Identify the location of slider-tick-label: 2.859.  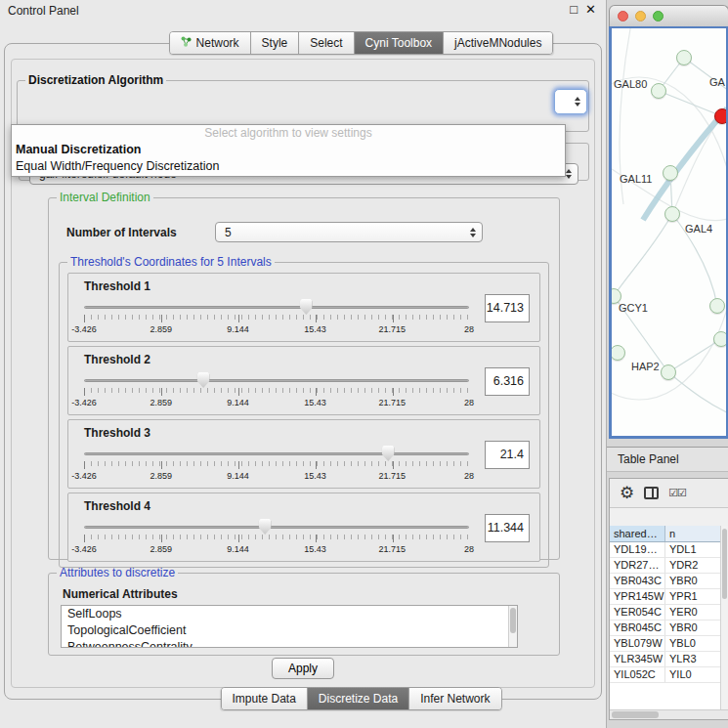
(162, 549).